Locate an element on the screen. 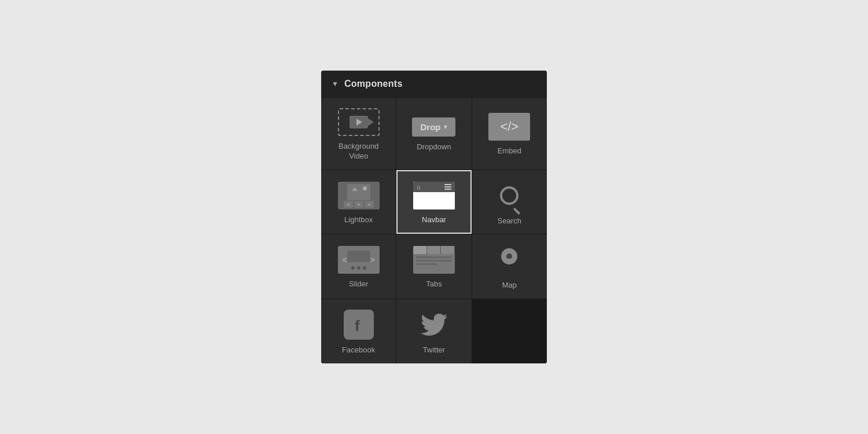  background-video-label: BackgroundVideo is located at coordinates (359, 152).